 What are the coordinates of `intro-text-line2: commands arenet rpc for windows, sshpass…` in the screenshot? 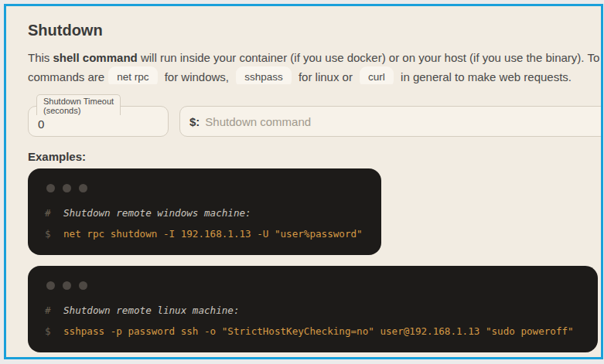 It's located at (314, 76).